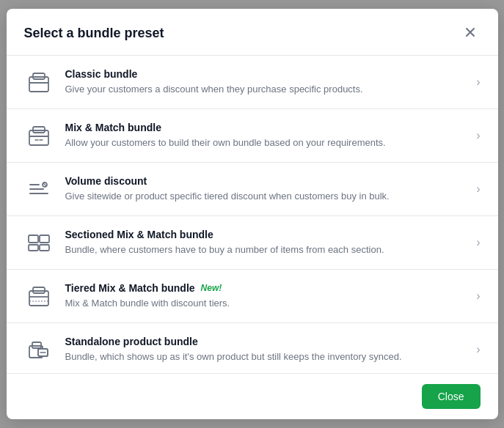 This screenshot has width=504, height=428. I want to click on classic-bundle-chevron: ›, so click(478, 82).